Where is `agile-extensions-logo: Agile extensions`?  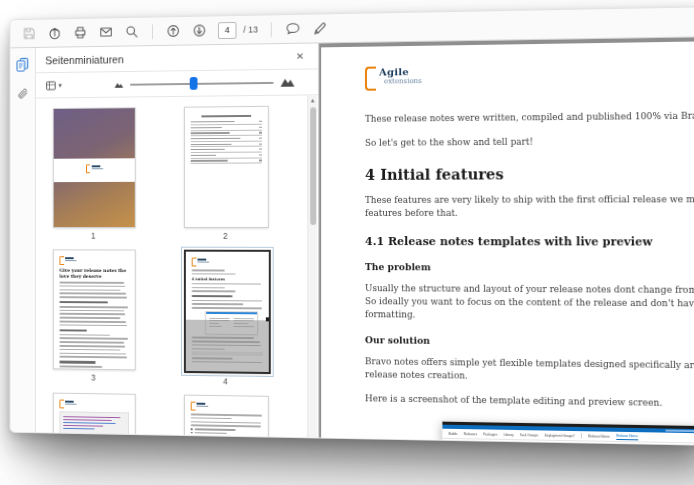
agile-extensions-logo: Agile extensions is located at coordinates (530, 76).